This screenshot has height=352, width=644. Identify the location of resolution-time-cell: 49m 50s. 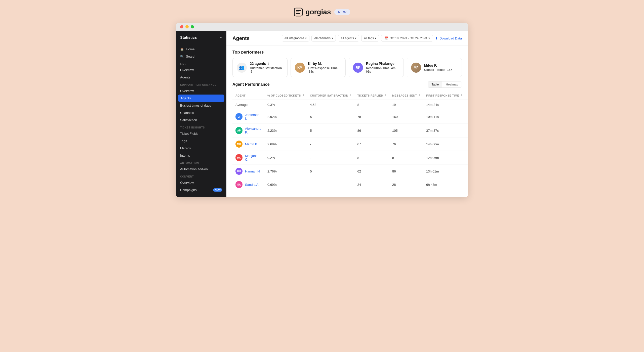
(466, 117).